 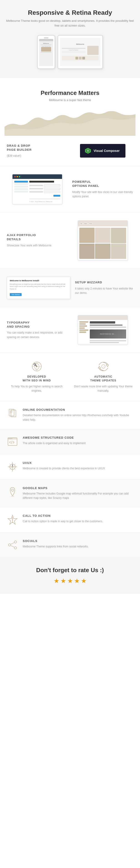 I want to click on maps-title: GOOGLE MAPS, so click(x=78, y=488).